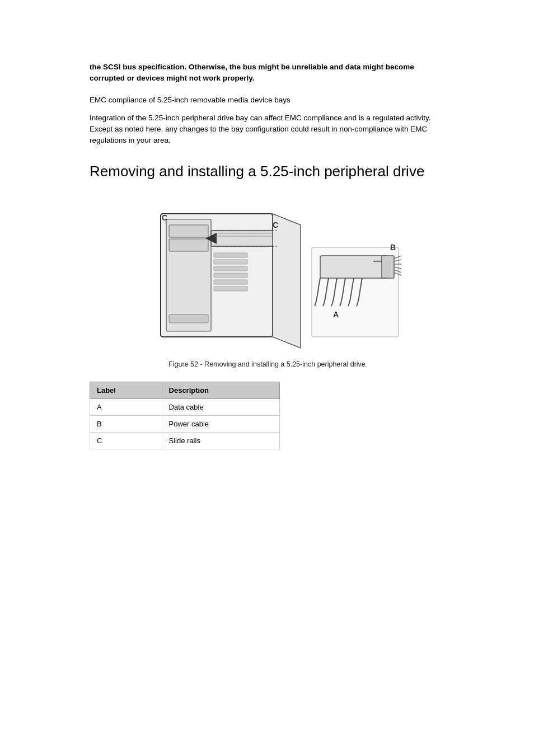 This screenshot has width=534, height=756. What do you see at coordinates (185, 415) in the screenshot?
I see `parts-table: Label Description A Data cable B Power c…` at bounding box center [185, 415].